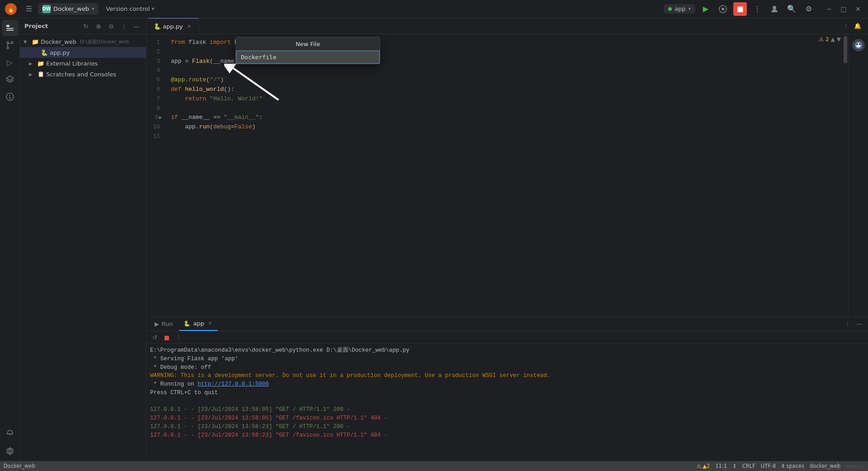 This screenshot has width=868, height=471. What do you see at coordinates (60, 52) in the screenshot?
I see `apppy-label: app.py` at bounding box center [60, 52].